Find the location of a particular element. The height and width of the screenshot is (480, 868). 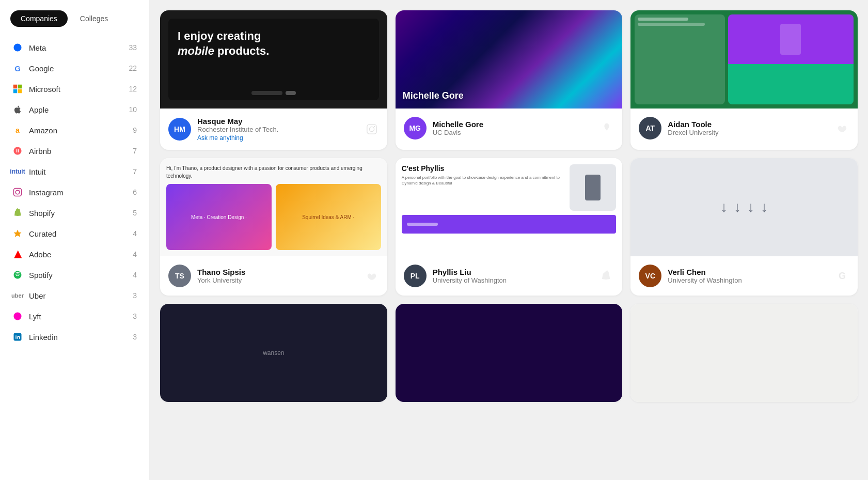

sidebar-item-google: G Google 22 is located at coordinates (74, 68).